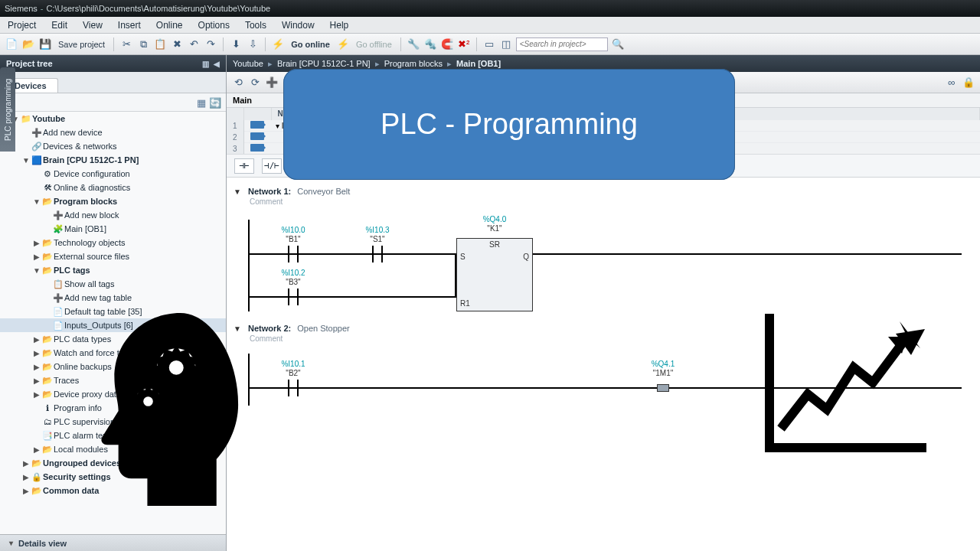 The image size is (980, 551). I want to click on tree-item: 🛠Online & diagnostics, so click(113, 187).